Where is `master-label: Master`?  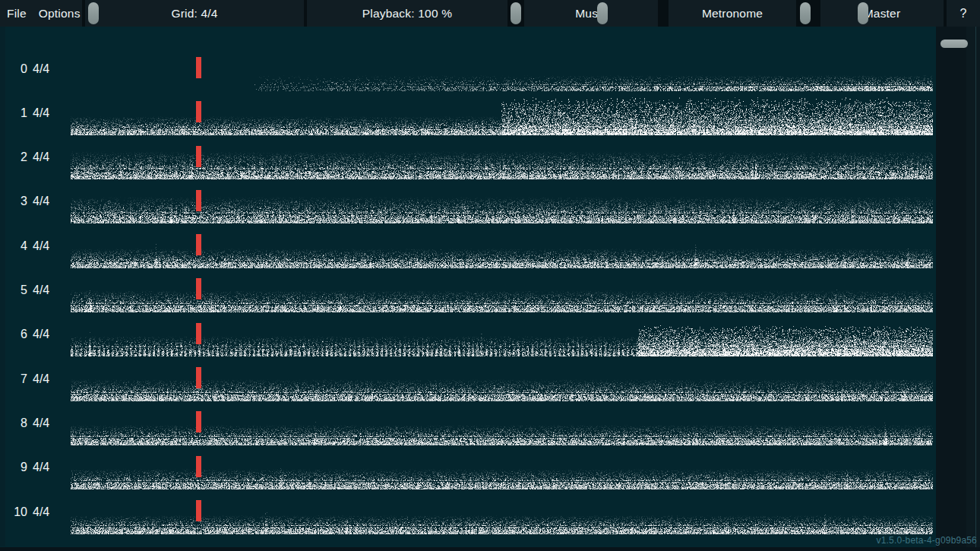
master-label: Master is located at coordinates (883, 14).